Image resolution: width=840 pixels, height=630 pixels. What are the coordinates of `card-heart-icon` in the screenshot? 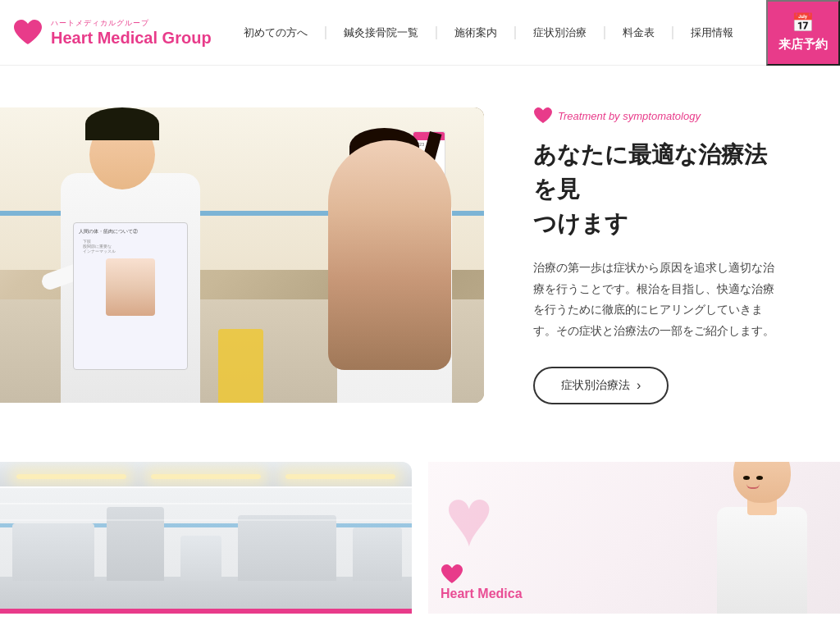 It's located at (452, 574).